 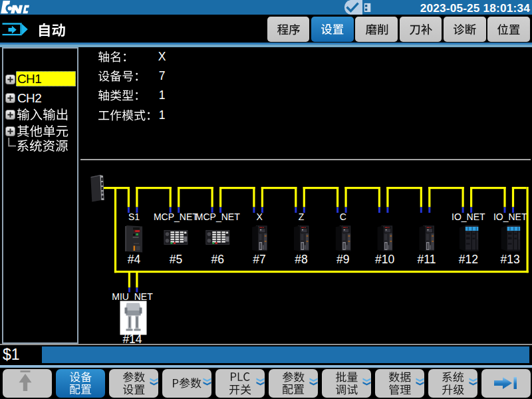 I want to click on svg-text: #7, so click(x=259, y=259).